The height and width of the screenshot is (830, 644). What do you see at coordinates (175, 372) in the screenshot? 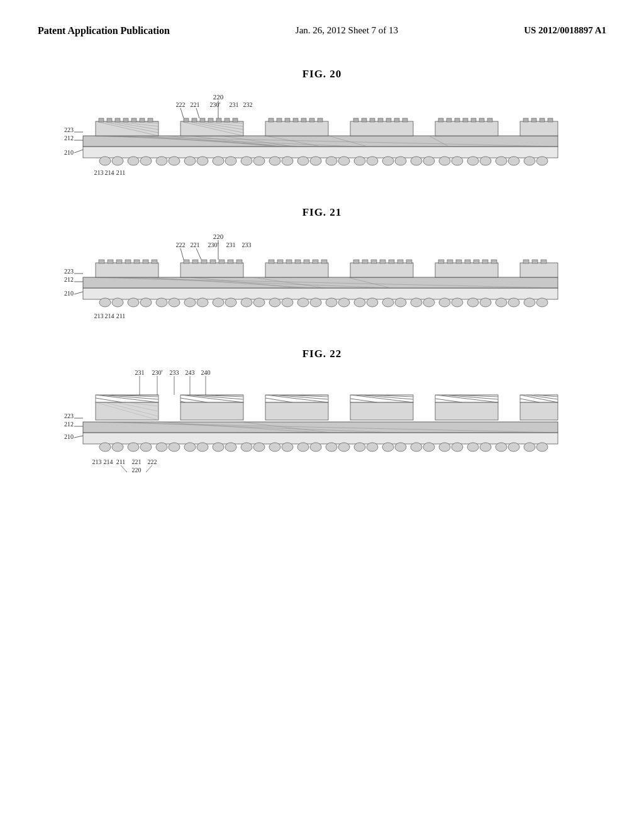
I see `svg-text: 233` at bounding box center [175, 372].